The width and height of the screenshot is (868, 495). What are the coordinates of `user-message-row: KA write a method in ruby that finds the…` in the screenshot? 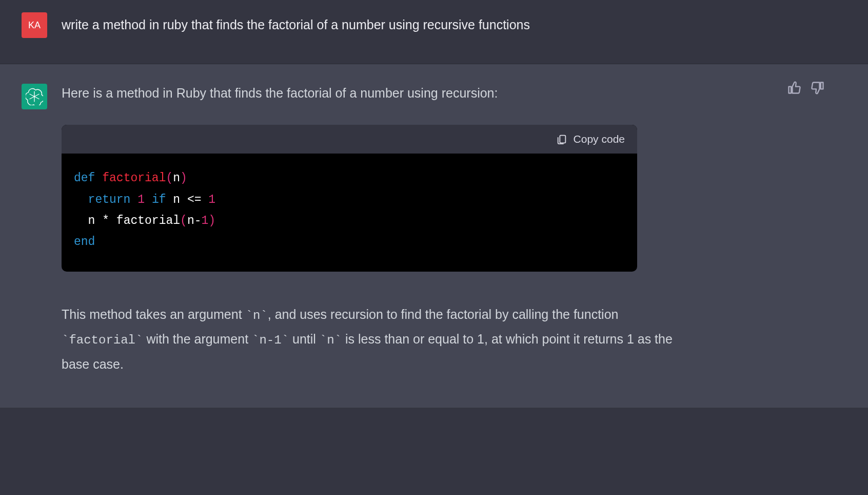 It's located at (434, 32).